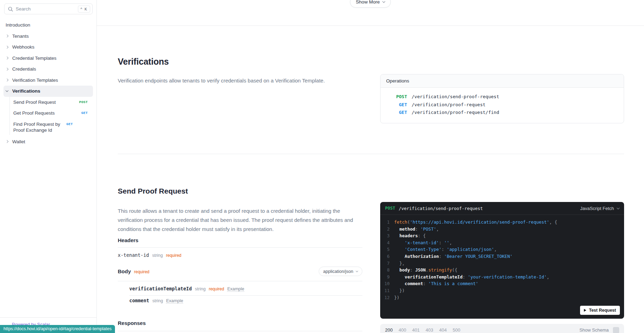 This screenshot has height=333, width=644. What do you see at coordinates (489, 208) in the screenshot?
I see `code-endpoint-path: /verification/send-proof-request` at bounding box center [489, 208].